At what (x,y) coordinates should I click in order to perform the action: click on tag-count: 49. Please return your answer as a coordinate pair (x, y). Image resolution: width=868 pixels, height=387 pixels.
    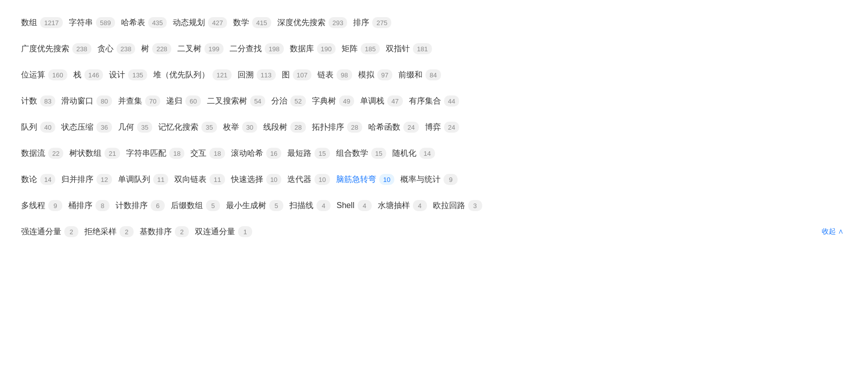
    Looking at the image, I should click on (347, 101).